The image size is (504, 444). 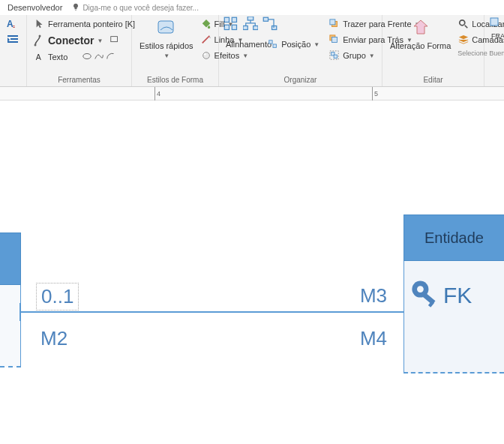 What do you see at coordinates (166, 46) in the screenshot?
I see `quick-styles-label: Estilos rápidos` at bounding box center [166, 46].